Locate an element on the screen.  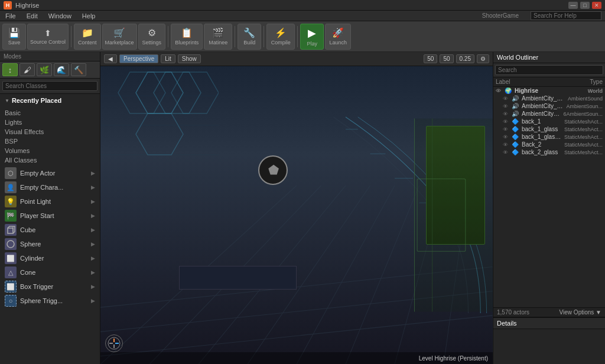
minimize-button: — is located at coordinates (573, 5).